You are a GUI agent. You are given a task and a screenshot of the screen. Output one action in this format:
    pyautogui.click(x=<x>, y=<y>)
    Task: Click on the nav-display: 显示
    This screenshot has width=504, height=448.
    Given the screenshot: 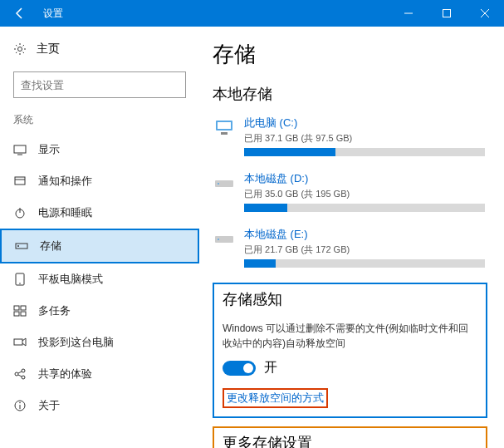 What is the action you would take?
    pyautogui.click(x=100, y=150)
    